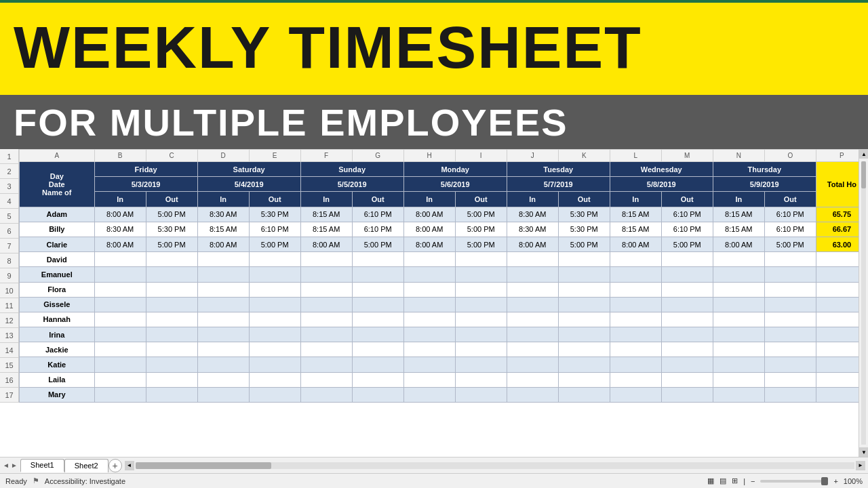 The width and height of the screenshot is (868, 488). What do you see at coordinates (130, 466) in the screenshot?
I see `h-scroll-left-btn: ◄` at bounding box center [130, 466].